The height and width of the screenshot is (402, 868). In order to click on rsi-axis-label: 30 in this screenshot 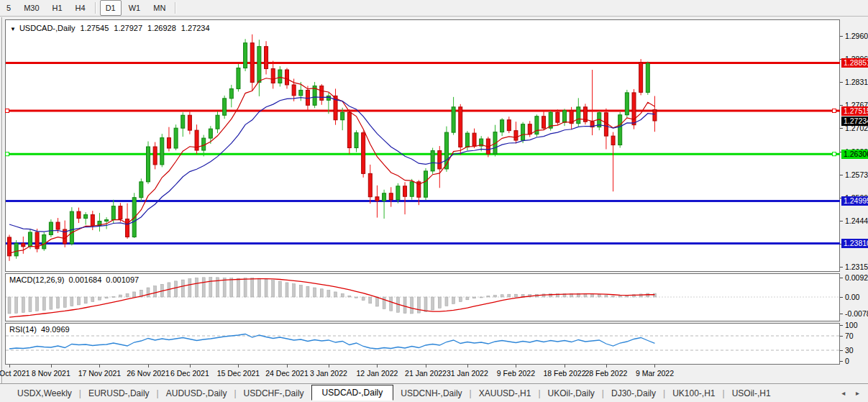, I will do `click(849, 350)`.